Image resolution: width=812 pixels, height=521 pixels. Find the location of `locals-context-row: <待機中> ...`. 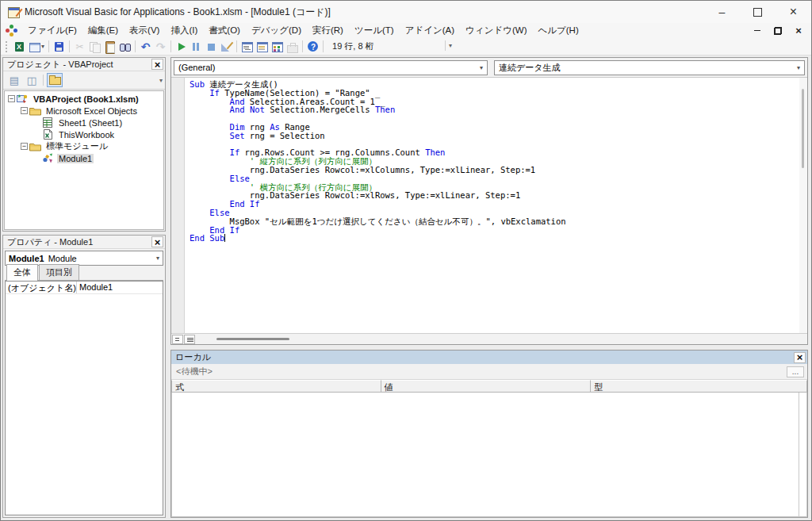

locals-context-row: <待機中> ... is located at coordinates (489, 372).